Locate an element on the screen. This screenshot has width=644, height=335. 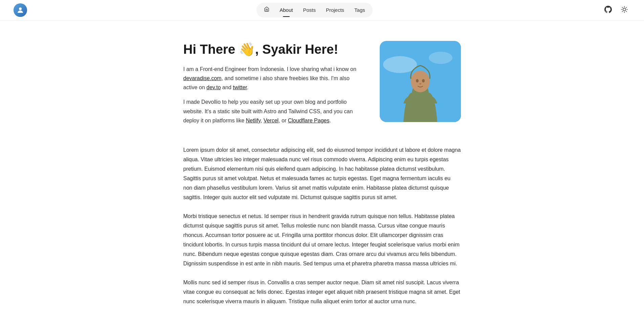
hero-image is located at coordinates (420, 81).